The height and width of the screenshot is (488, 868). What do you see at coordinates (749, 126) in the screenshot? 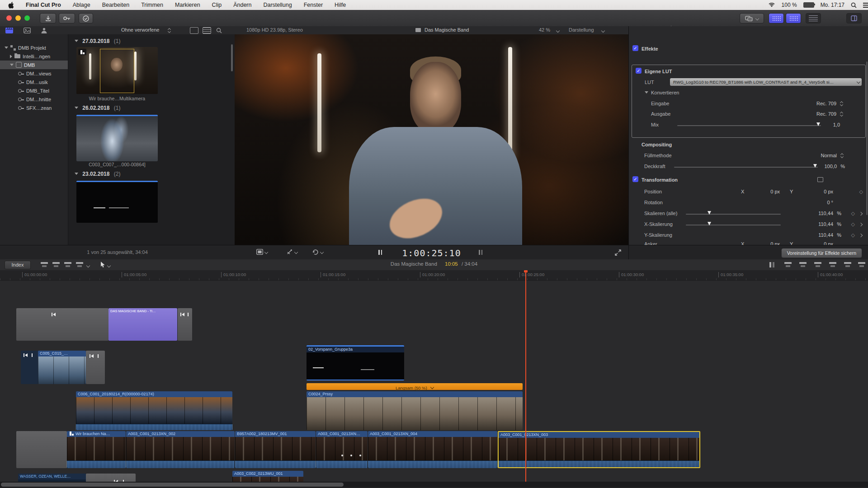
I see `mix-slider` at bounding box center [749, 126].